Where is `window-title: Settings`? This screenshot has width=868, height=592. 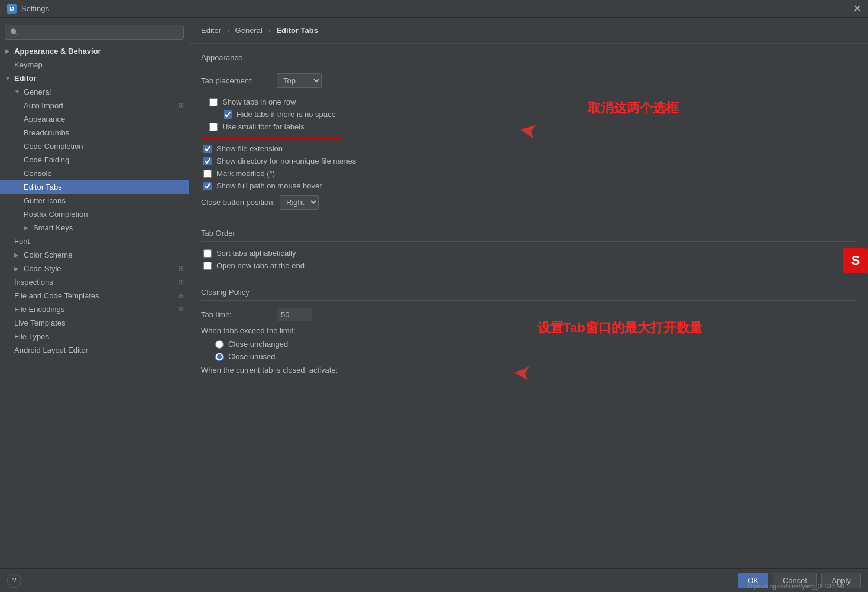
window-title: Settings is located at coordinates (35, 8).